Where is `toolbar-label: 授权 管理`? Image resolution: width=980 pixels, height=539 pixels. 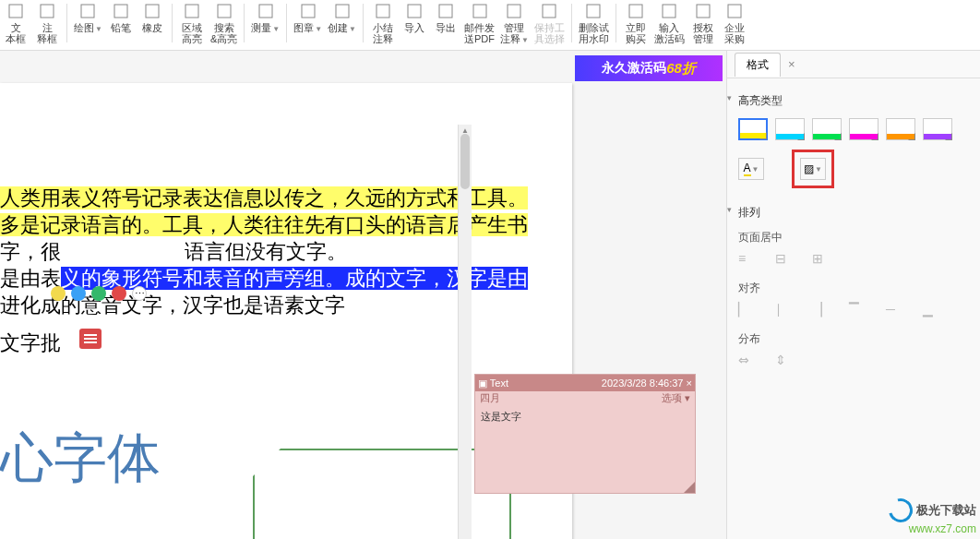
toolbar-label: 授权 管理 is located at coordinates (703, 33).